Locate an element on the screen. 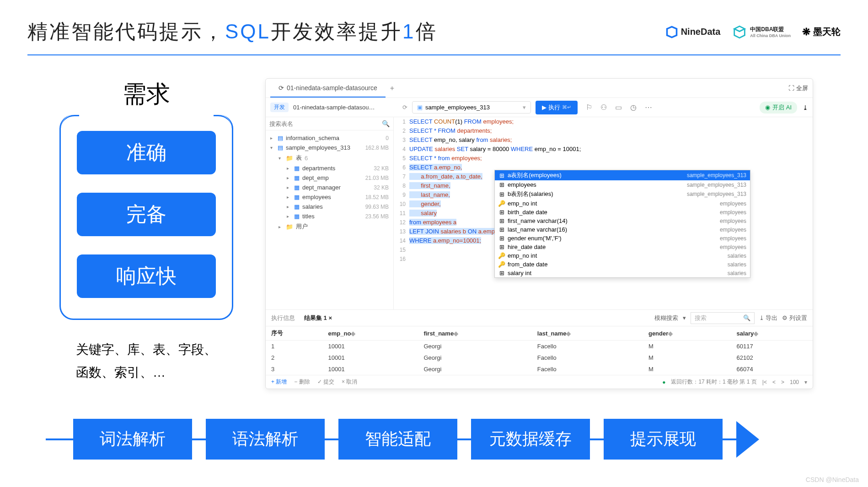 The image size is (868, 487). result-search: 搜索🔍 is located at coordinates (723, 318).